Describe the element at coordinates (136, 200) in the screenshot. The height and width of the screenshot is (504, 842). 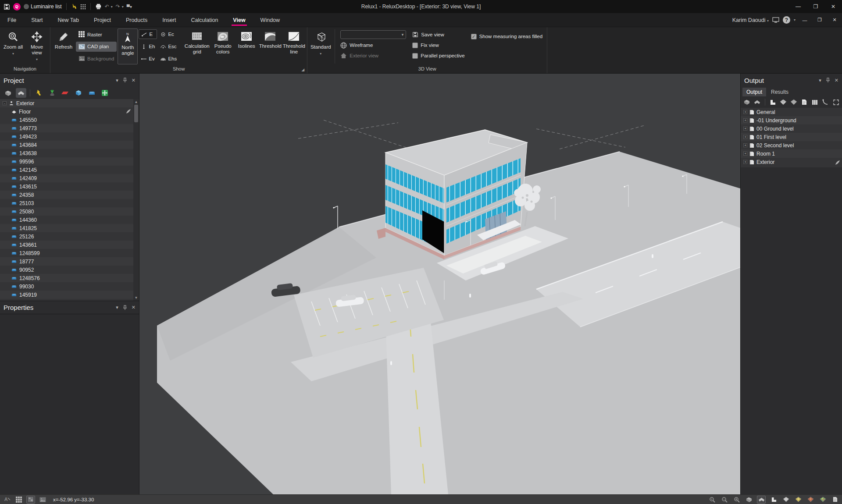
I see `project-scrollbar: ▲ ▼` at that location.